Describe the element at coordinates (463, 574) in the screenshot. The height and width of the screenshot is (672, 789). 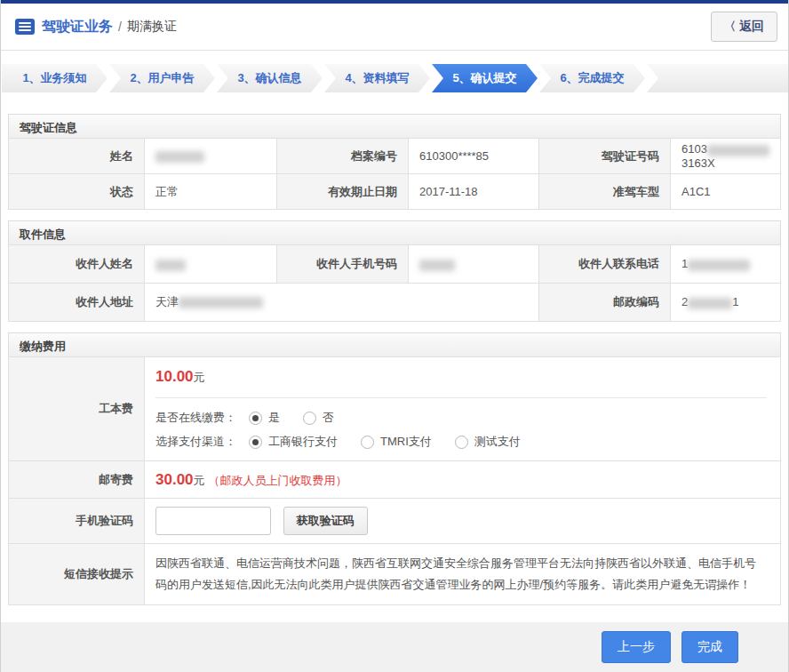
I see `sms-notice-text: 因陕西省联通、电信运营商技术问题，陕西省互联网交通安全综合服务管理平台无法向持陕…` at that location.